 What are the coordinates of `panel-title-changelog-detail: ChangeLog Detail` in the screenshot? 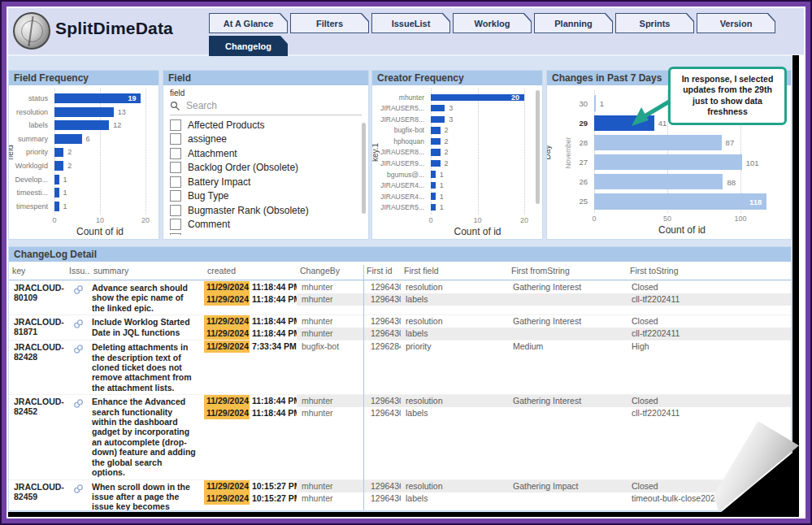 It's located at (400, 254).